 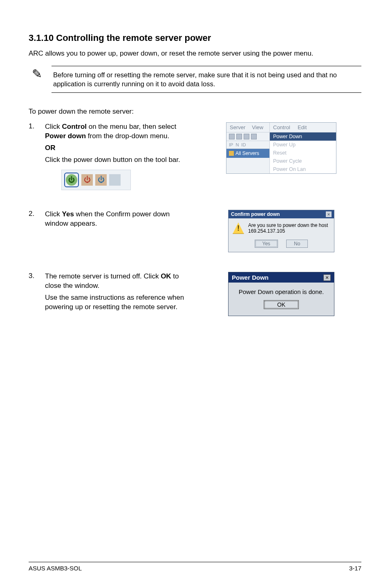 What do you see at coordinates (303, 145) in the screenshot?
I see `menu-item-power-up: Power Up` at bounding box center [303, 145].